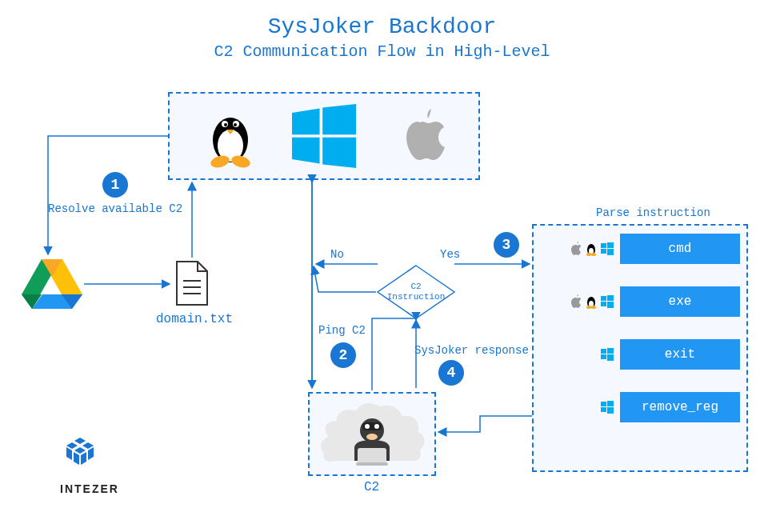 Image resolution: width=764 pixels, height=532 pixels. What do you see at coordinates (382, 19) in the screenshot?
I see `page-title: SysJoker Backdoor` at bounding box center [382, 19].